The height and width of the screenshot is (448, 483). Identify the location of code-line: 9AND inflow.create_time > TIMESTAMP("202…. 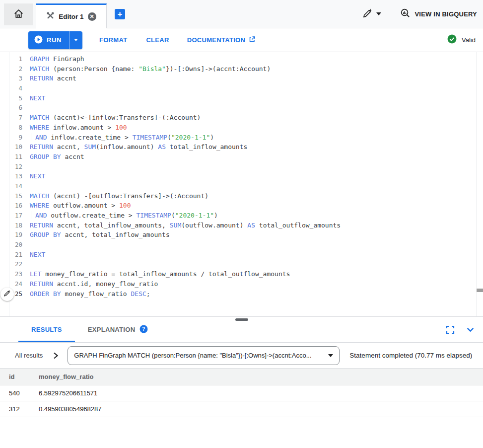
(241, 138).